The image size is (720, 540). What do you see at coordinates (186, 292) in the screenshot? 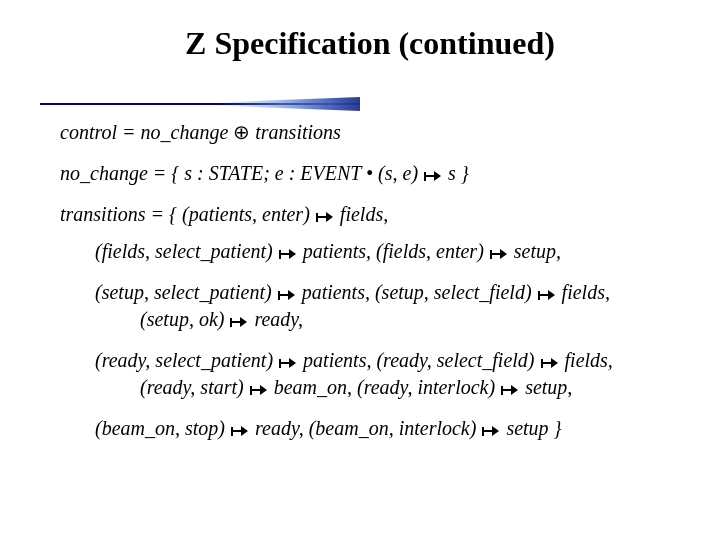
I see `text: (setup, select_patient)` at bounding box center [186, 292].